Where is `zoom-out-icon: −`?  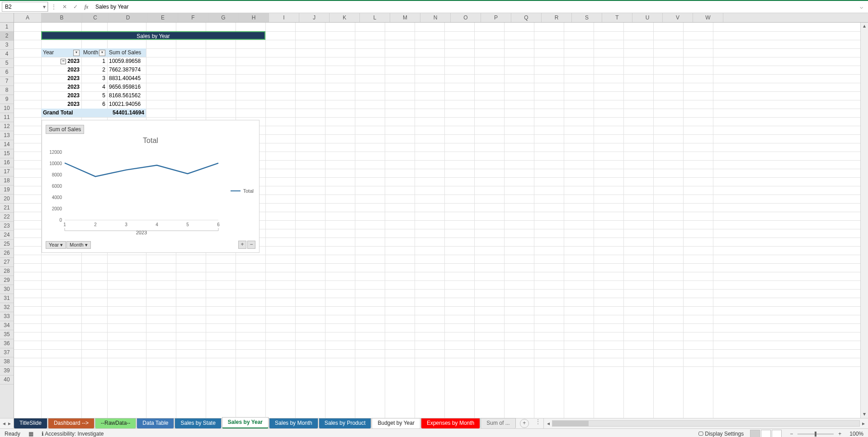
zoom-out-icon: − is located at coordinates (791, 434).